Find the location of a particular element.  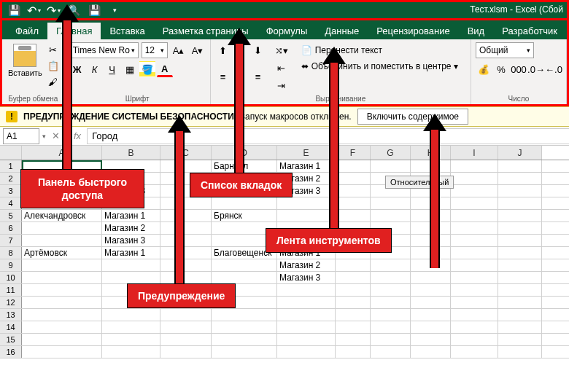

row-header: 5 is located at coordinates (11, 216).